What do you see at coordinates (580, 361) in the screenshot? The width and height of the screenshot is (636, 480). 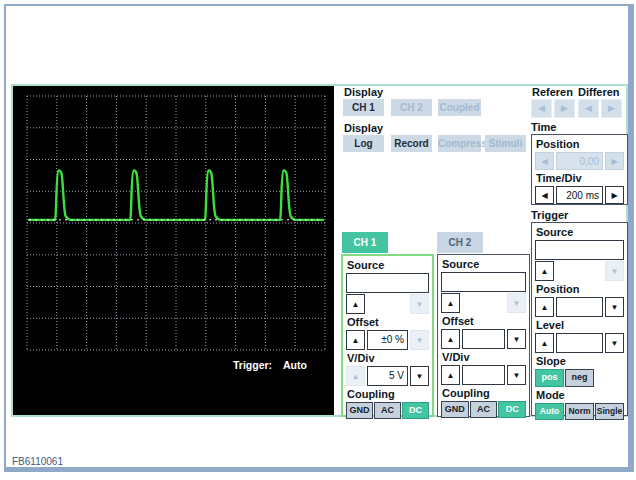 I see `trigger-slope-label: Slope` at bounding box center [580, 361].